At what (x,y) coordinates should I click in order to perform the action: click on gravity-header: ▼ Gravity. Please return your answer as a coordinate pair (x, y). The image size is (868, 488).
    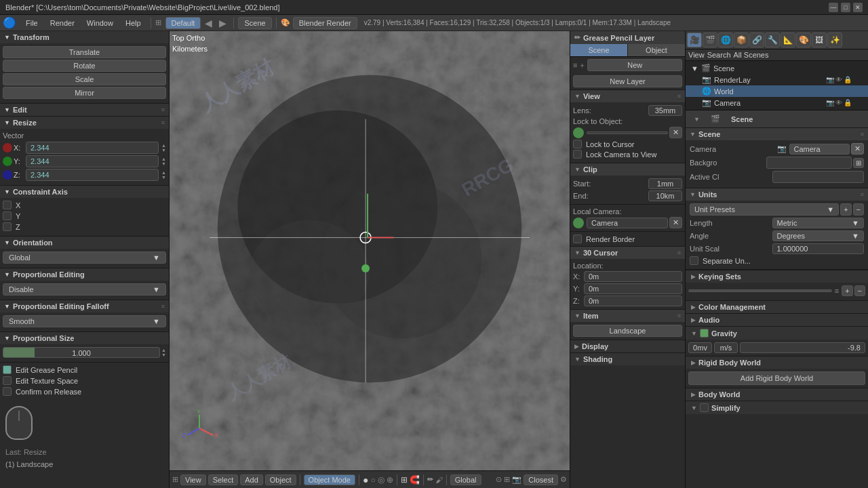
    Looking at the image, I should click on (777, 333).